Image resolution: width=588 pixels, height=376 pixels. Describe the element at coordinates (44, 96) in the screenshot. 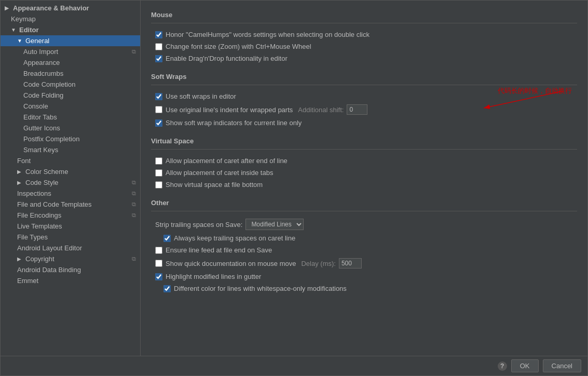

I see `sidebar-label: Code Folding` at that location.